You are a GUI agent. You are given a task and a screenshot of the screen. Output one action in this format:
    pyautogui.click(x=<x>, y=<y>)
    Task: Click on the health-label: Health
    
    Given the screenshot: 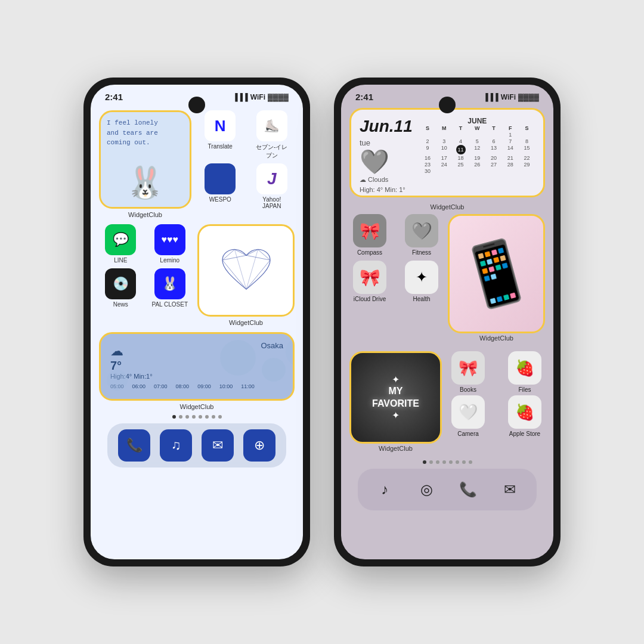 What is the action you would take?
    pyautogui.click(x=422, y=299)
    